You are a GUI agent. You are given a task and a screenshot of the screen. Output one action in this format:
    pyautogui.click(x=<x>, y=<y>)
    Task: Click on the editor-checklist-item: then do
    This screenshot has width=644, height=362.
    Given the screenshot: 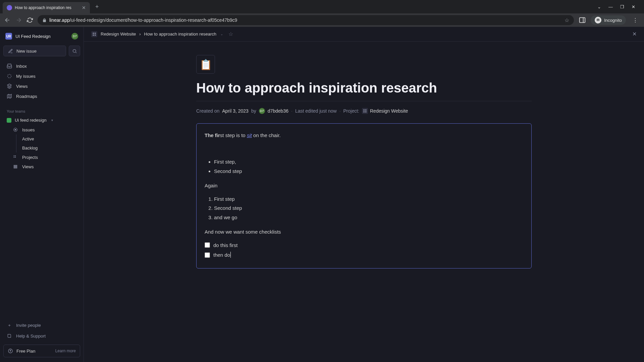 What is the action you would take?
    pyautogui.click(x=364, y=255)
    